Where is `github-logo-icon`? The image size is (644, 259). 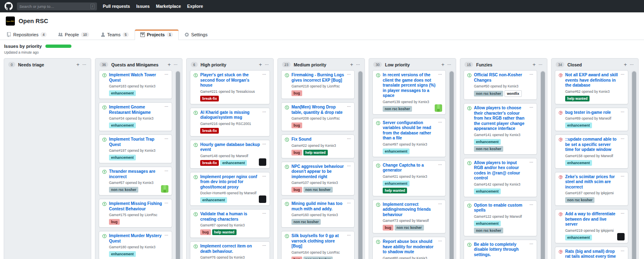
github-logo-icon is located at coordinates (9, 6).